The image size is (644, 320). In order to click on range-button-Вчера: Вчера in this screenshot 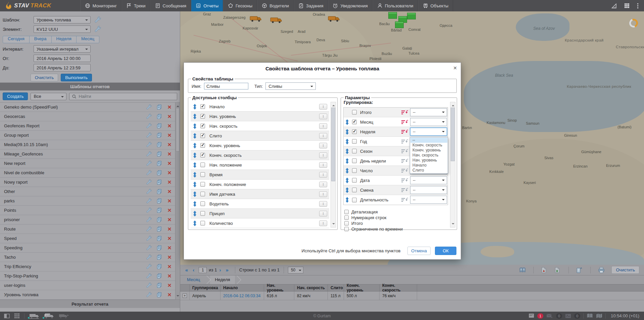, I will do `click(40, 40)`.